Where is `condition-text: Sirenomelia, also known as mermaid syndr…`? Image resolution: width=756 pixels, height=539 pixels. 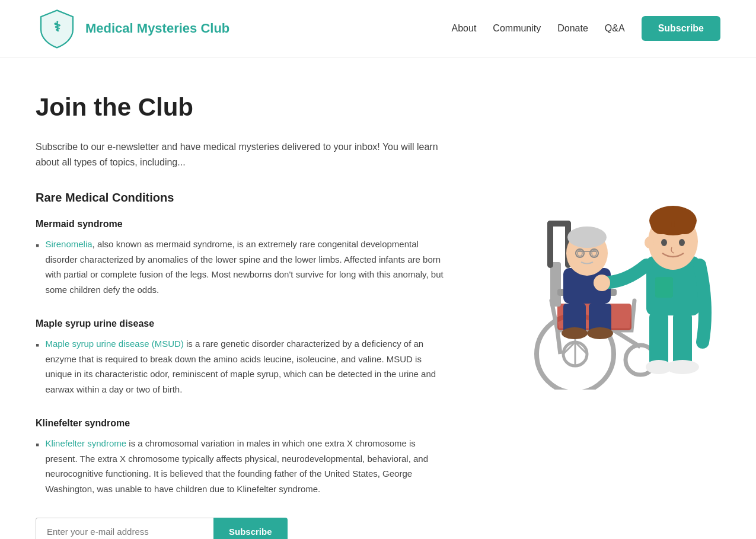
condition-text: Sirenomelia, also known as mermaid syndr… is located at coordinates (247, 267).